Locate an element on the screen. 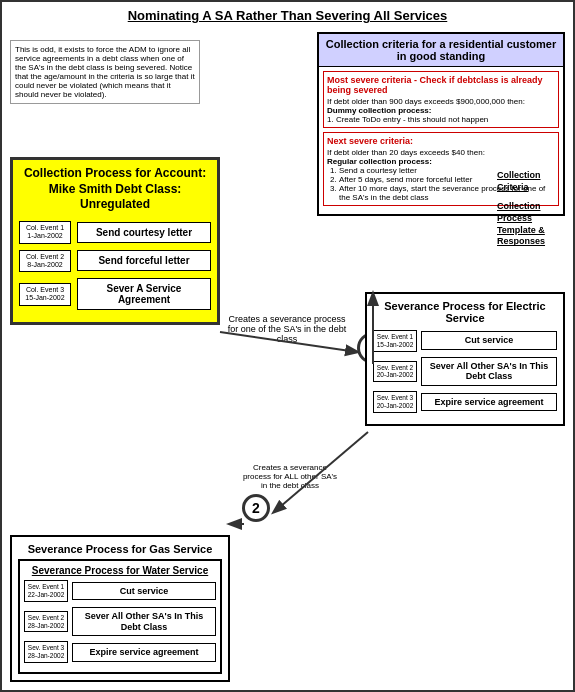 The image size is (575, 692). collection-process-title: Collection Process for Account: Mike Smi… is located at coordinates (115, 190).